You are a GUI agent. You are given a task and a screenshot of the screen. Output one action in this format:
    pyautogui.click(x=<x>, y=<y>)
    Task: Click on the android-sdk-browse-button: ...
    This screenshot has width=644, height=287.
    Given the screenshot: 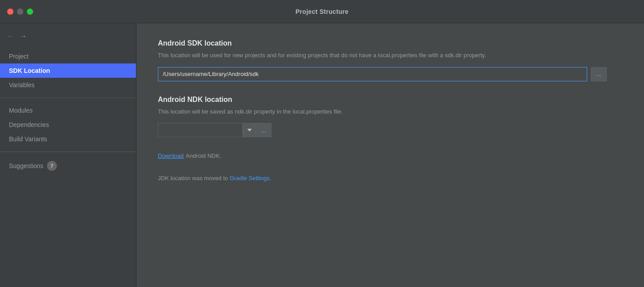 What is the action you would take?
    pyautogui.click(x=599, y=74)
    